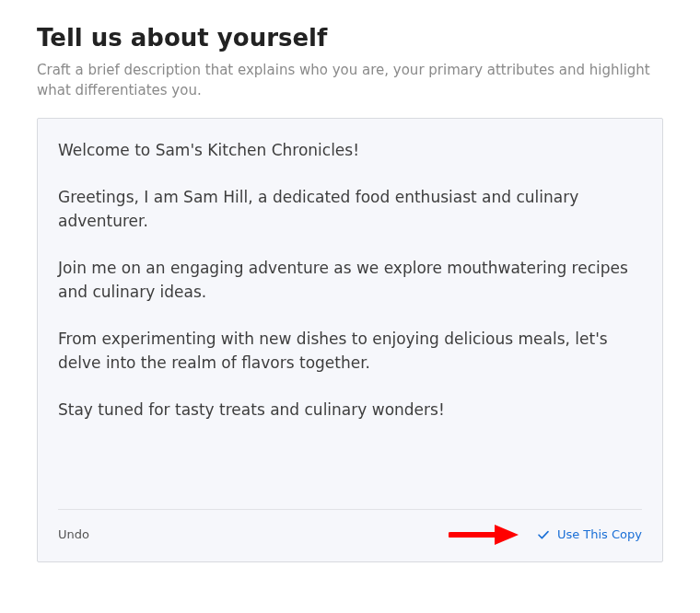 The image size is (700, 613). I want to click on use-this-copy-label: Use This Copy, so click(600, 534).